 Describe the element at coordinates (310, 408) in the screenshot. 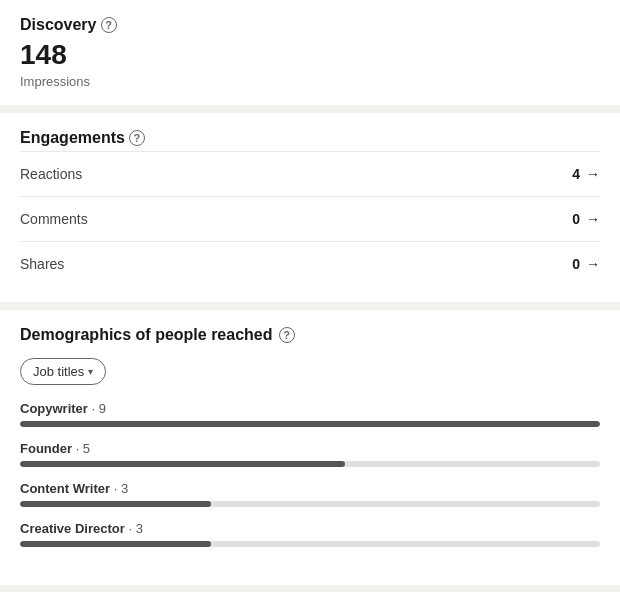

I see `bar-label: Copywriter · 9` at that location.